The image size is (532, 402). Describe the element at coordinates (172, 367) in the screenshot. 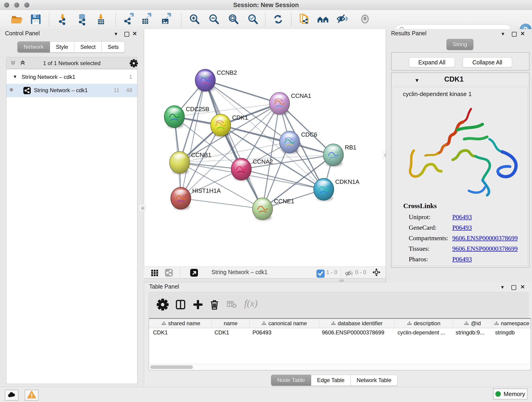

I see `scrollbar-thumb` at that location.